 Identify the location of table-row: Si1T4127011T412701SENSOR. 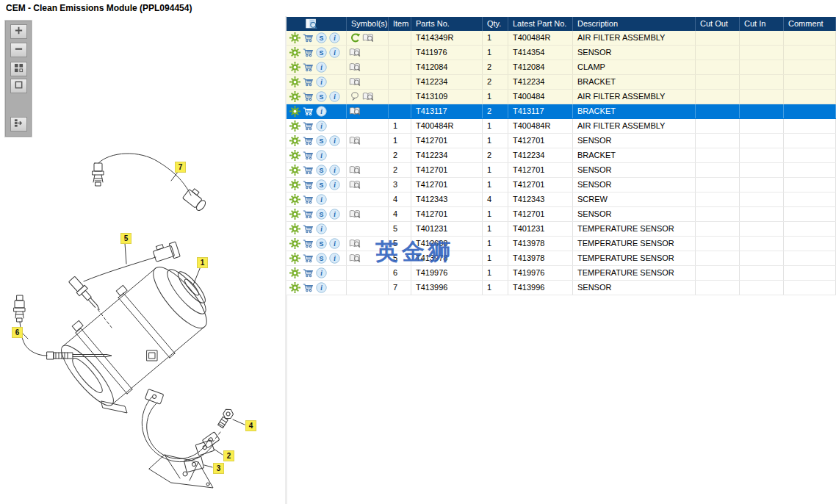
(561, 141).